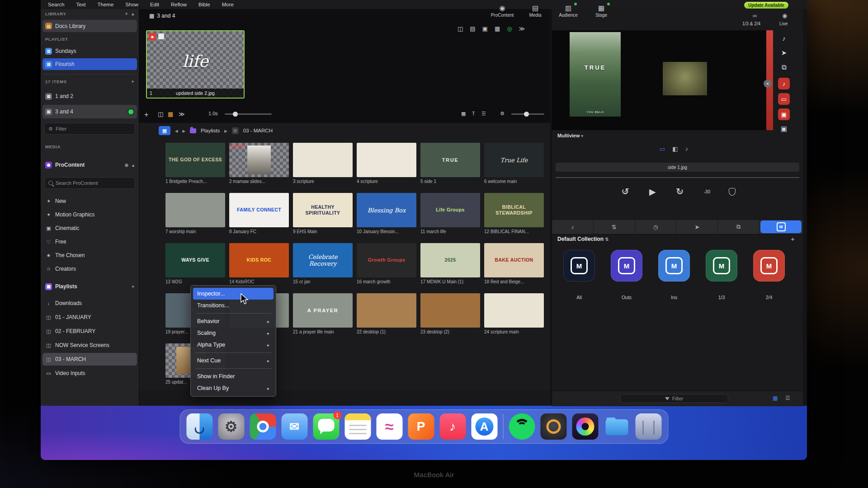 The width and height of the screenshot is (868, 488). Describe the element at coordinates (677, 178) in the screenshot. I see `clip-progress-bar` at that location.